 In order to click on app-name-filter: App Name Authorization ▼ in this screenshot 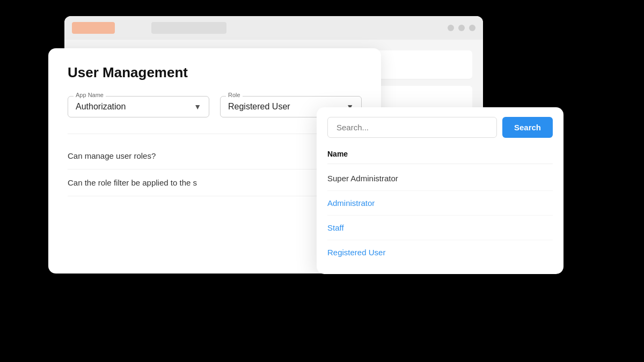, I will do `click(138, 107)`.